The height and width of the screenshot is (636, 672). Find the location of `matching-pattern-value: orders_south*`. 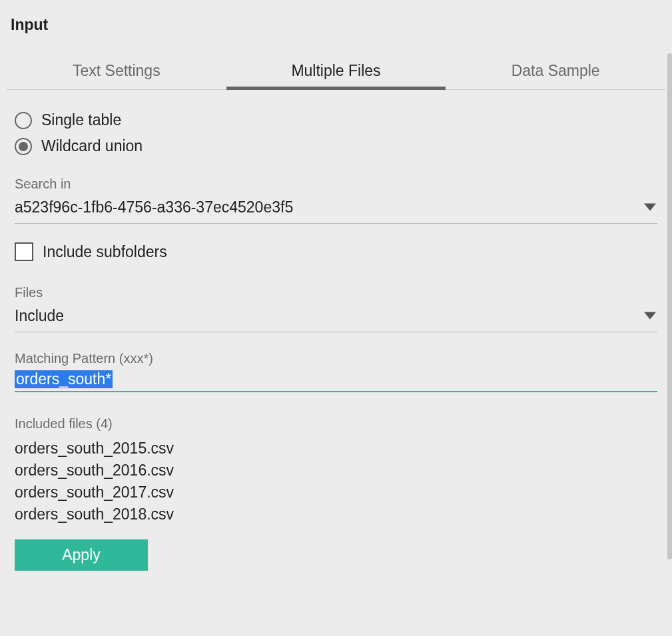

matching-pattern-value: orders_south* is located at coordinates (64, 380).